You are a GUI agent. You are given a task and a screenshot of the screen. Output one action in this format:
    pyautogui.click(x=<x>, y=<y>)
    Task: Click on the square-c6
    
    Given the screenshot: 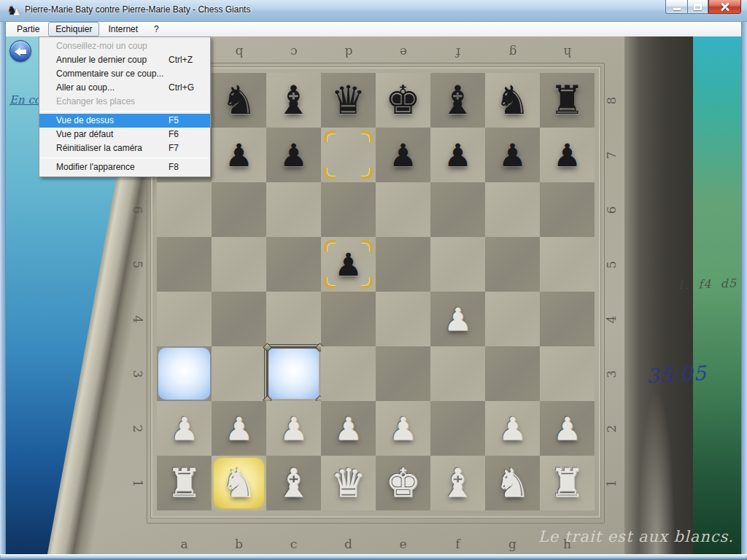 What is the action you would take?
    pyautogui.click(x=293, y=210)
    